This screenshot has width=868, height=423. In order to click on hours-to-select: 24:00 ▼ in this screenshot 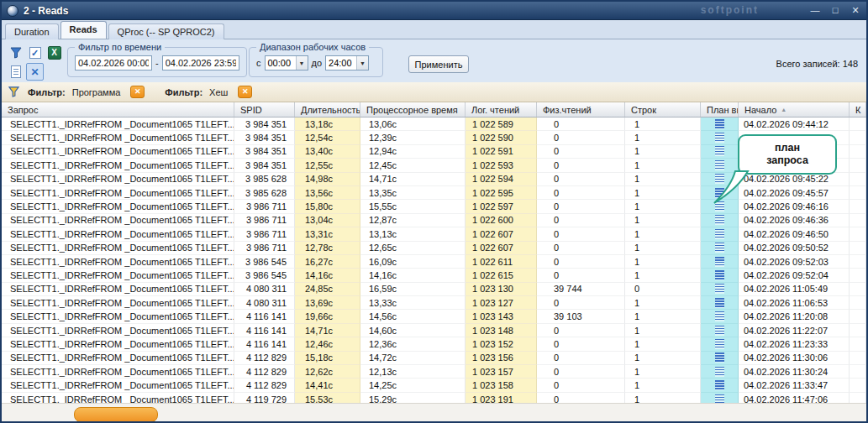, I will do `click(347, 63)`.